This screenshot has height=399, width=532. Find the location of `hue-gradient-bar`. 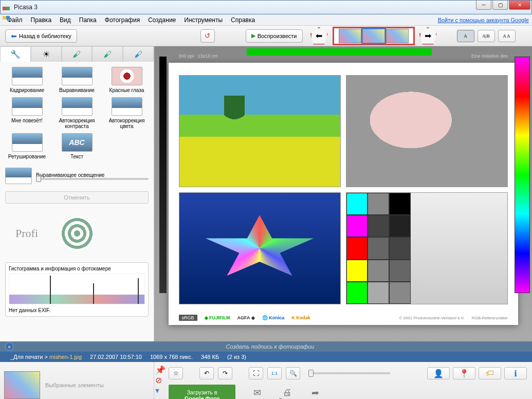

hue-gradient-bar is located at coordinates (522, 175).